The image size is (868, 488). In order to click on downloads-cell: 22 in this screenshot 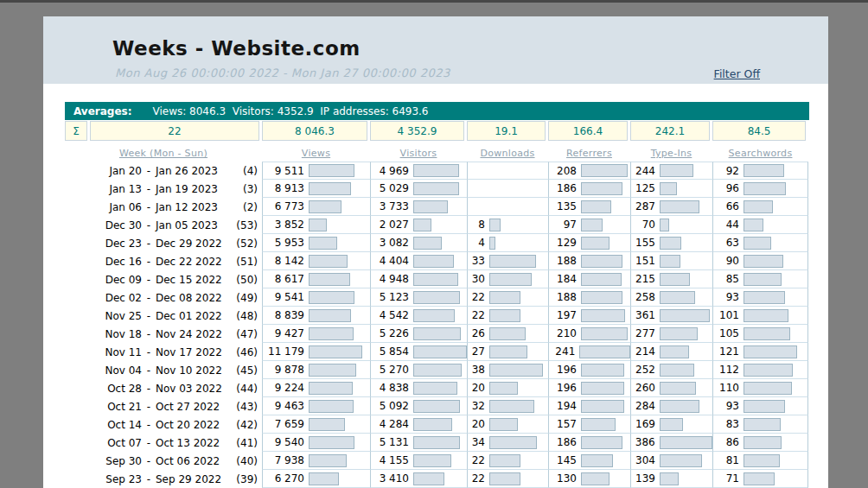, I will do `click(507, 461)`.